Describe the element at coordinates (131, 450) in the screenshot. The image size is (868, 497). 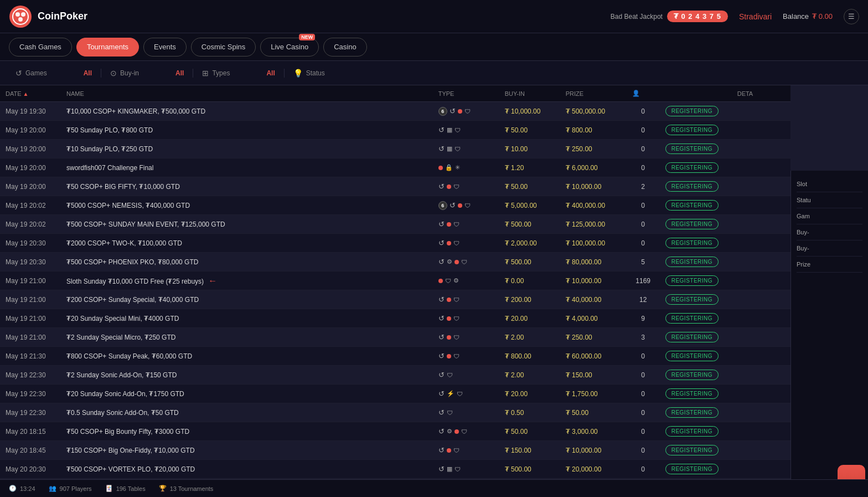
I see `tournament-name: ₮150 CSOP+ Big One-Fiddy, ₮10,000 GTD` at that location.